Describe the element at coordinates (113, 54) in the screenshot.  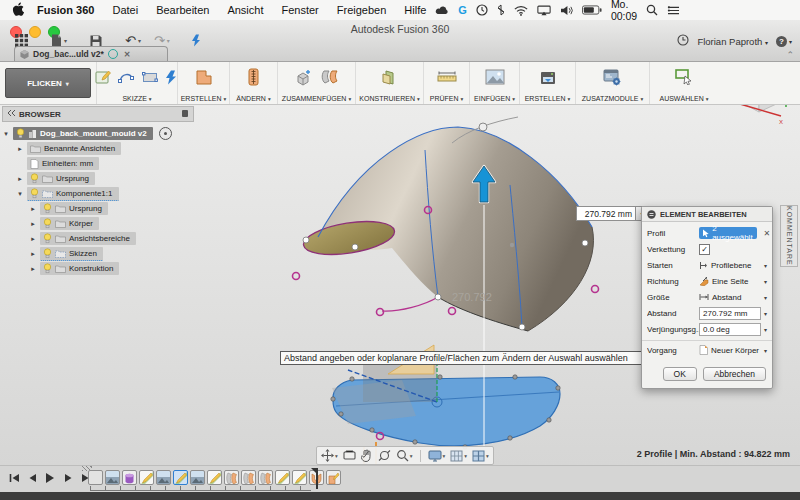
I see `tab-sync-icon` at that location.